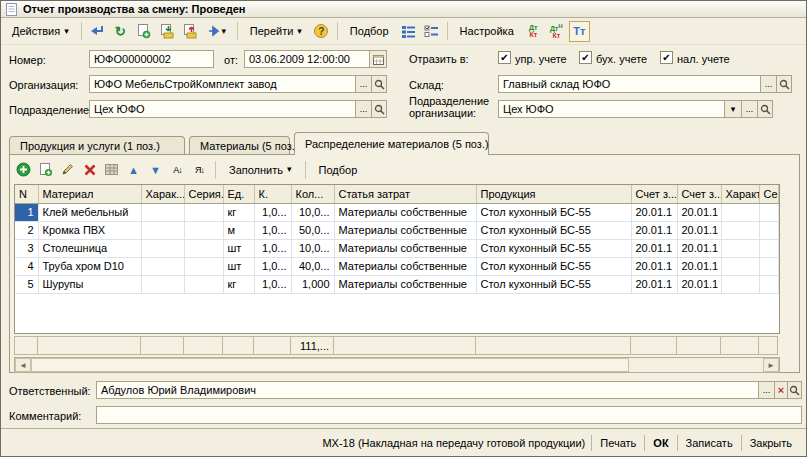 Image resolution: width=807 pixels, height=457 pixels. I want to click on organization-open-button, so click(379, 84).